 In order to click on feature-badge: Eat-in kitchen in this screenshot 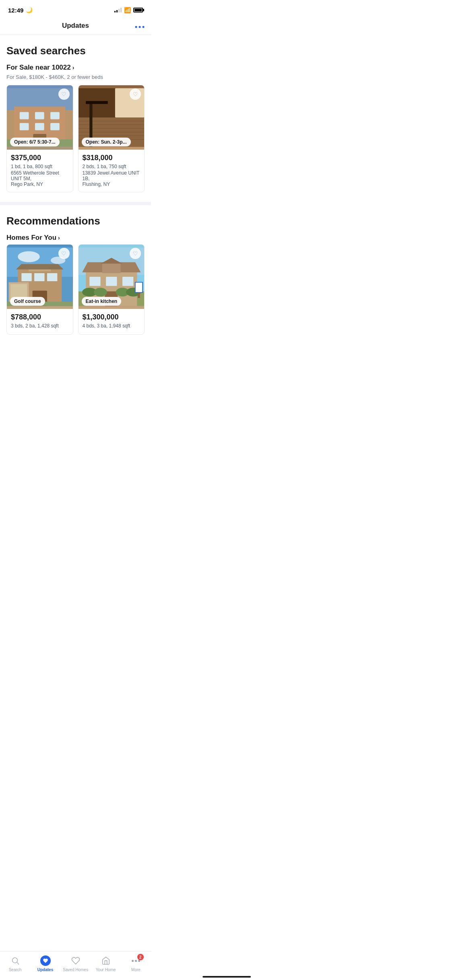, I will do `click(101, 301)`.